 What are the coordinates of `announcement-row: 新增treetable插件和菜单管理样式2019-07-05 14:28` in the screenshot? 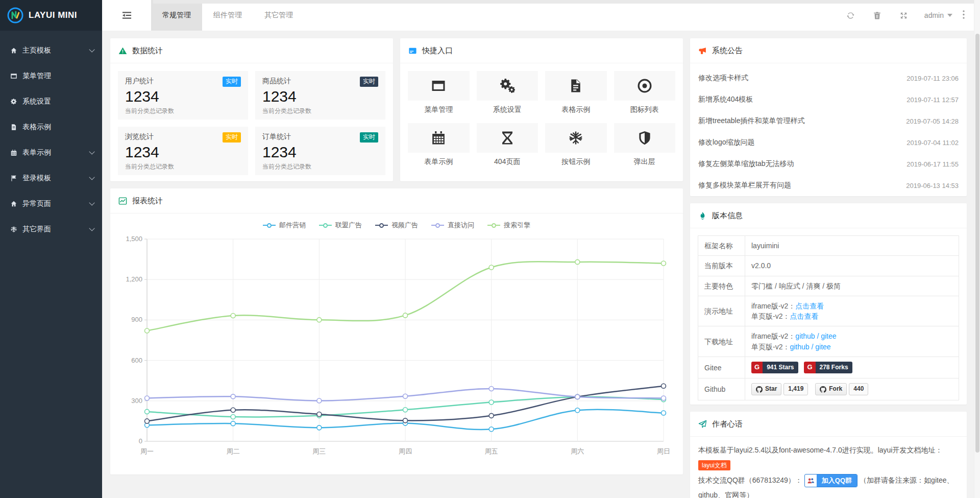 It's located at (828, 121).